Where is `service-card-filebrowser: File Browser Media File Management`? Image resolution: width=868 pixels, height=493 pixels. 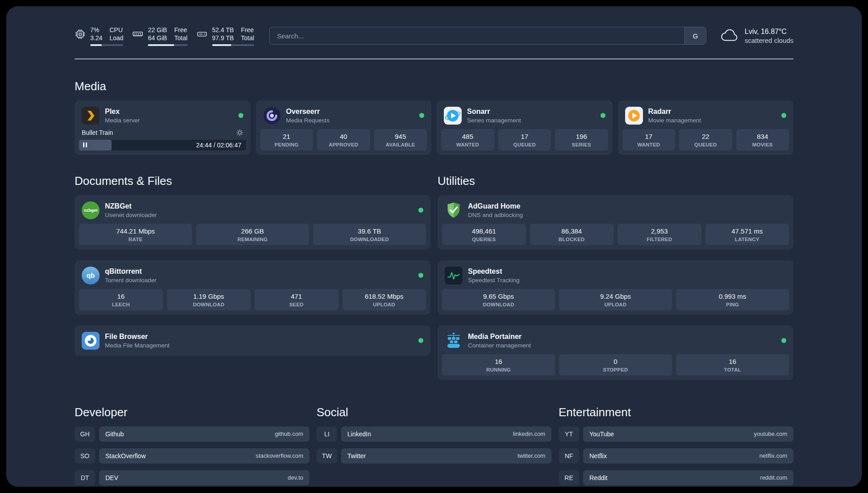
service-card-filebrowser: File Browser Media File Management is located at coordinates (253, 341).